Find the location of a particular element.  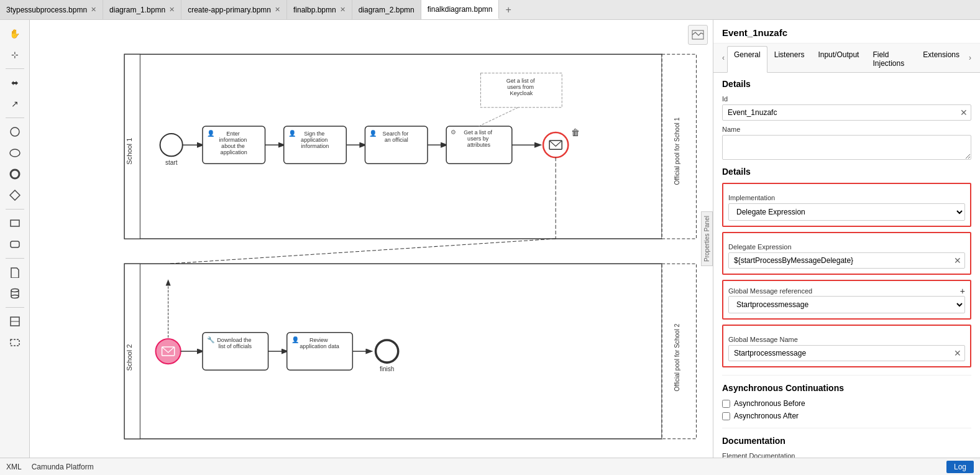

platform-label: Camunda Platform is located at coordinates (63, 467).